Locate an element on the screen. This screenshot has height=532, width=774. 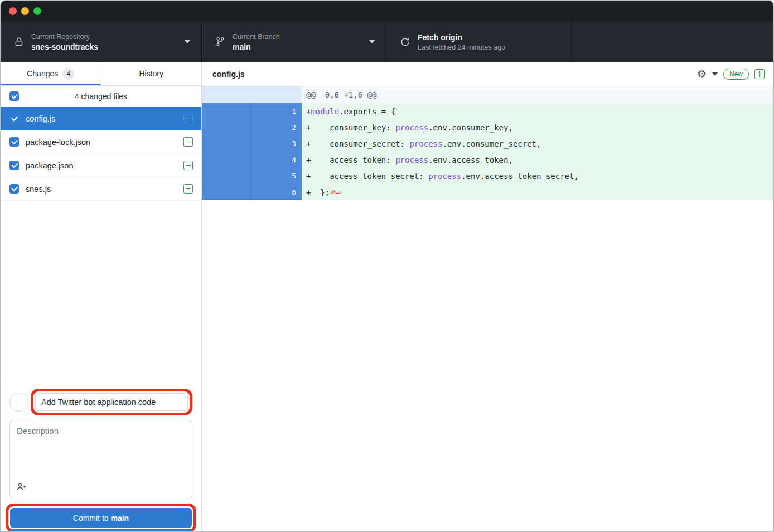
commit-description-input is located at coordinates (101, 460).